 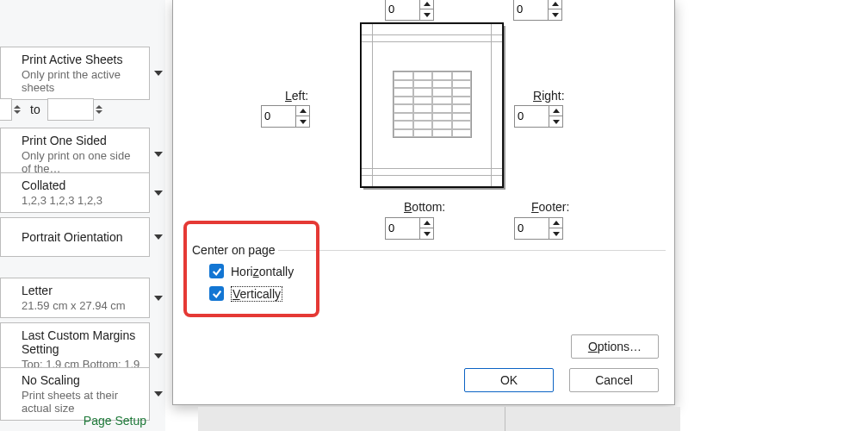 What do you see at coordinates (296, 96) in the screenshot?
I see `left-margin-label: Left:` at bounding box center [296, 96].